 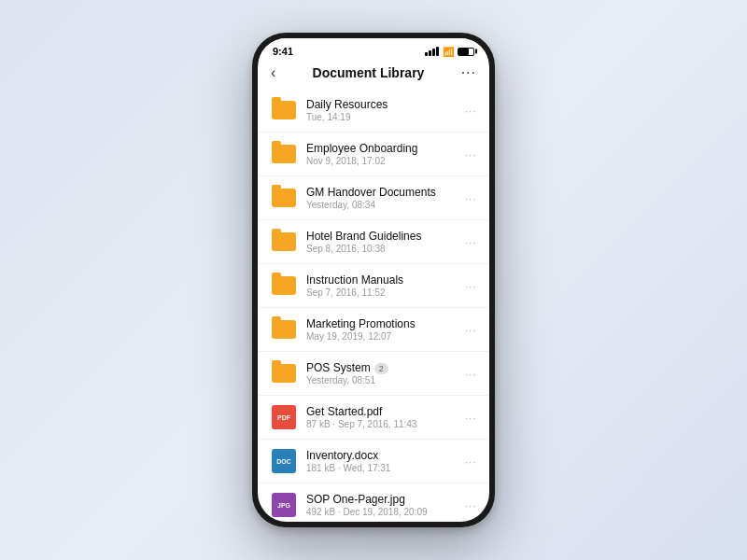 I want to click on nav-bar: ‹ Document Library ···, so click(x=374, y=75).